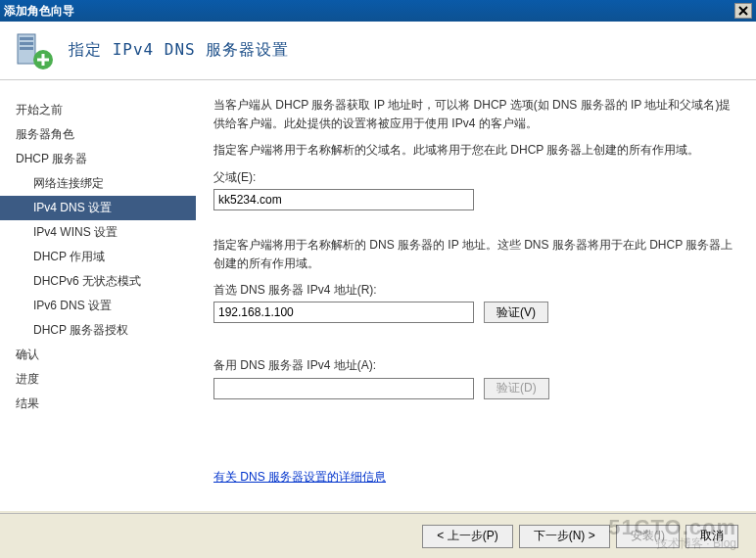  What do you see at coordinates (39, 12) in the screenshot?
I see `window-title: 添加角色向导` at bounding box center [39, 12].